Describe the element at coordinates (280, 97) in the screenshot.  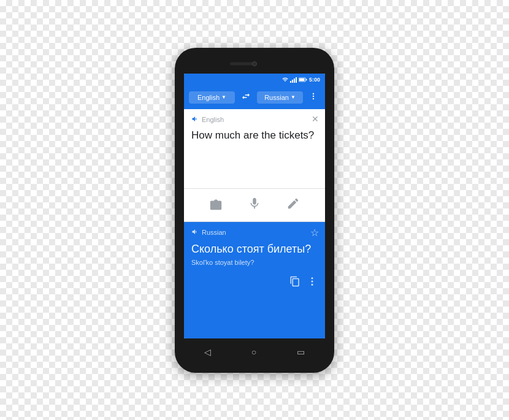
I see `target-language-selector: Russian ▼` at that location.